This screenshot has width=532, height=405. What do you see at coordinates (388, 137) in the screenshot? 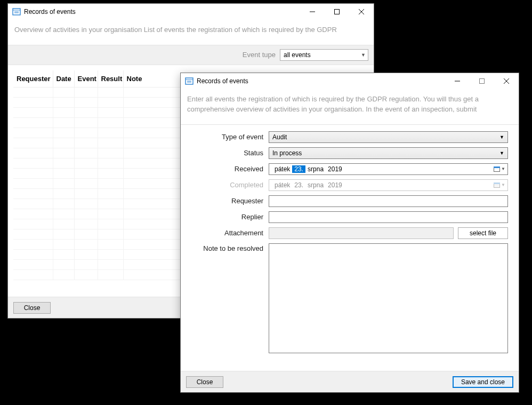
I see `type-of-event-dropdown: Audit ▼` at bounding box center [388, 137].